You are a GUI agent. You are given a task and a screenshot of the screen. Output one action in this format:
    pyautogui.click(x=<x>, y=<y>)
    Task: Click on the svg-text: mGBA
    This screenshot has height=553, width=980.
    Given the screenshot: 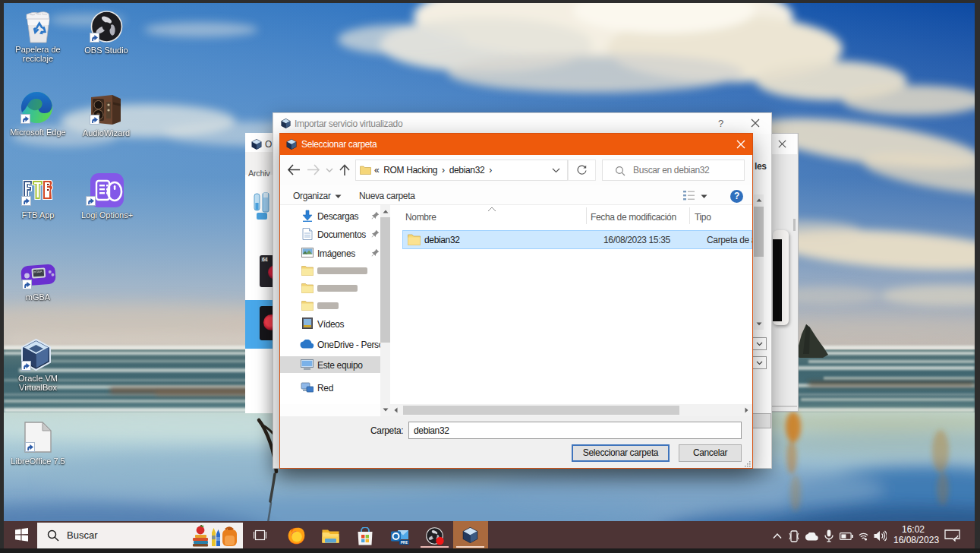 What is the action you would take?
    pyautogui.click(x=38, y=272)
    